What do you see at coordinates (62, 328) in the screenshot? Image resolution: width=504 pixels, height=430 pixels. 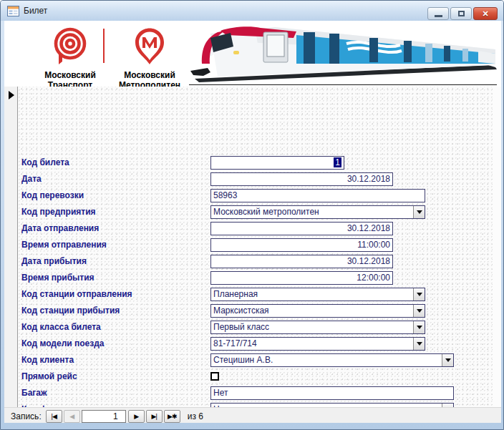 I see `label-ticket-class: Код класса билета` at bounding box center [62, 328].